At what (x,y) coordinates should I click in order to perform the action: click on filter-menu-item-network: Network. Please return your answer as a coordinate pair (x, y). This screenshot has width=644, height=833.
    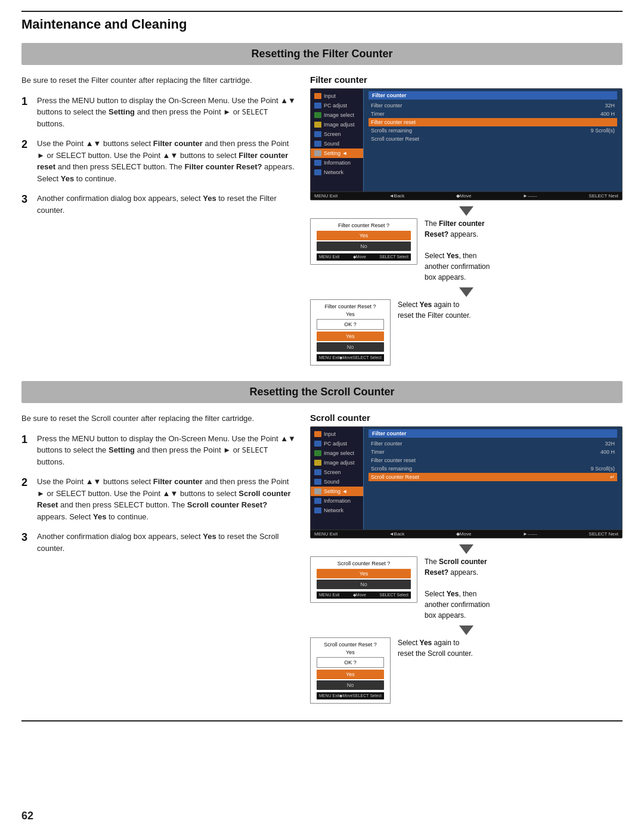
    Looking at the image, I should click on (337, 172).